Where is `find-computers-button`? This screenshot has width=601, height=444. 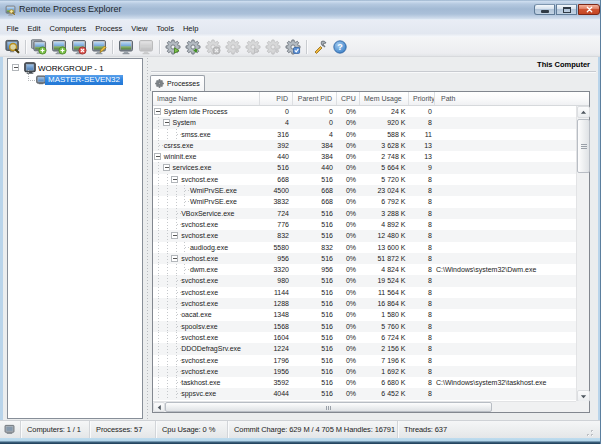 find-computers-button is located at coordinates (12, 47).